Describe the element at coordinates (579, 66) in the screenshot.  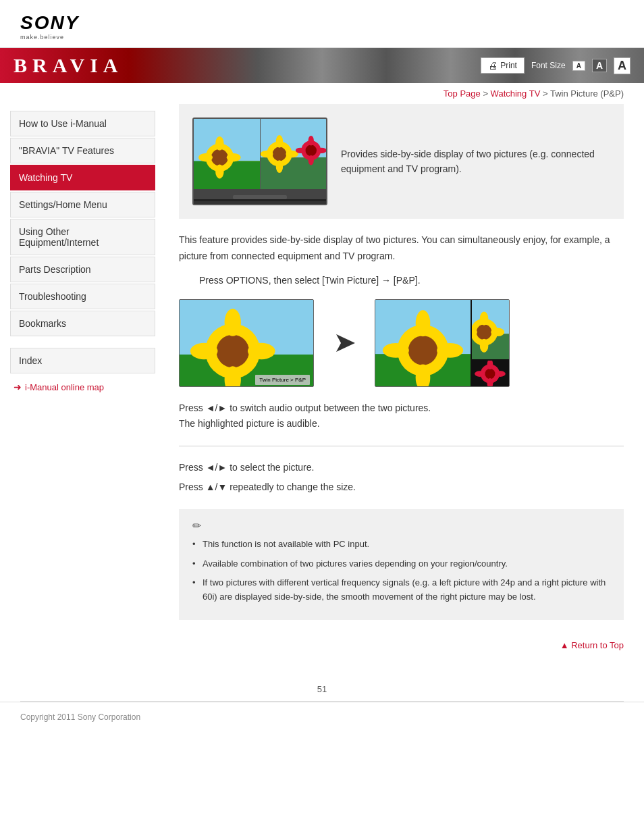
I see `font-size-small-button: A` at that location.